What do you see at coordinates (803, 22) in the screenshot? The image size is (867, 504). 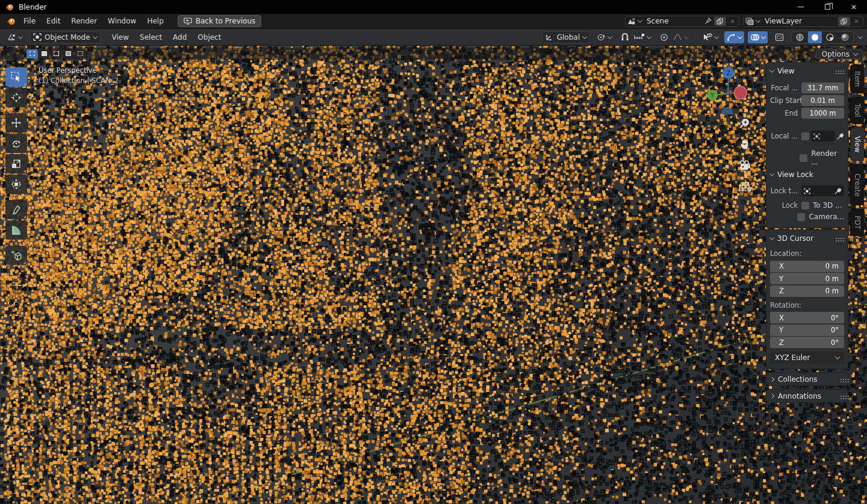 I see `viewlayer-selector: ViewLayer ✕` at bounding box center [803, 22].